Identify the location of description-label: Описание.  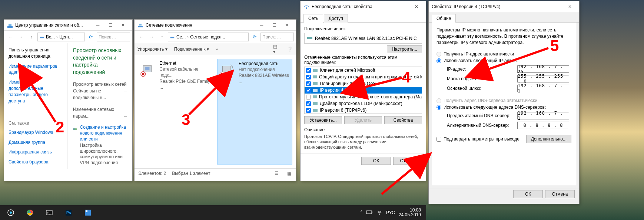
(363, 130).